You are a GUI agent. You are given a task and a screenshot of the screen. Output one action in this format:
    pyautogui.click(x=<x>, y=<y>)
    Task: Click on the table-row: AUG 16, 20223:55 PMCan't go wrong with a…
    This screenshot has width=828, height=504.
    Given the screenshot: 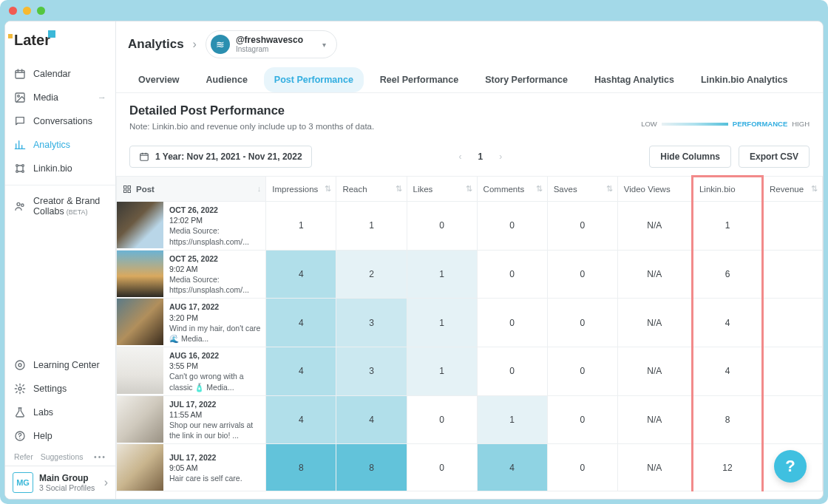 What is the action you would take?
    pyautogui.click(x=470, y=372)
    